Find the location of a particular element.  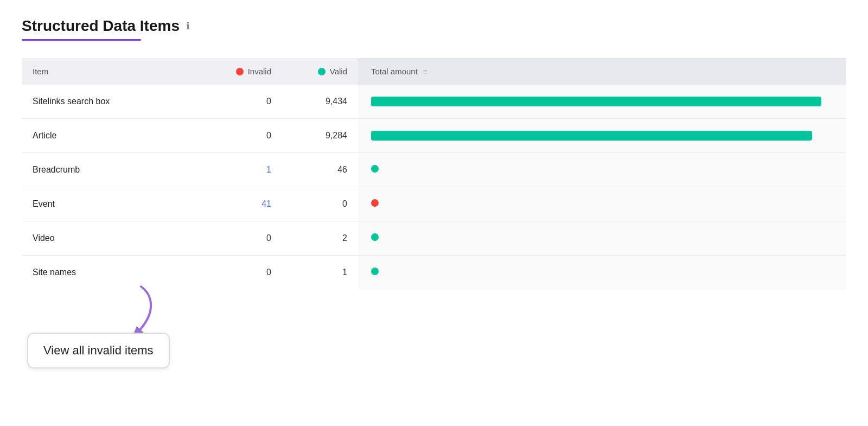

page-title: Structured Data Items is located at coordinates (101, 26).